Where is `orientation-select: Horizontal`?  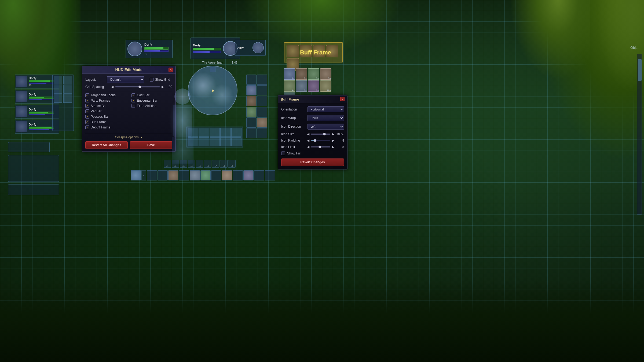
orientation-select: Horizontal is located at coordinates (326, 109).